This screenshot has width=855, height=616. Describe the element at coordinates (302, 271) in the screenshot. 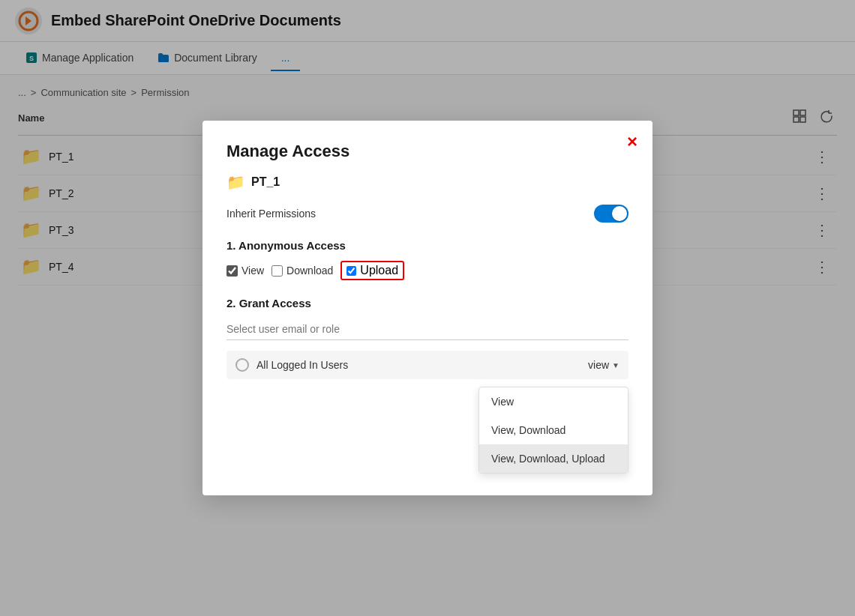

I see `download-checkbox-label: Download` at that location.